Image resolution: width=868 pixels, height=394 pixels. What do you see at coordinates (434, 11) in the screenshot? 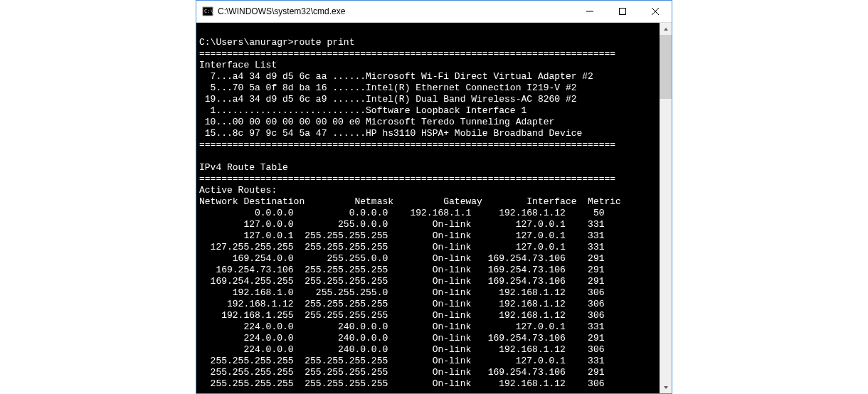
I see `titlebar: C:\ C:\WINDOWS\system32\cmd.exe` at bounding box center [434, 11].